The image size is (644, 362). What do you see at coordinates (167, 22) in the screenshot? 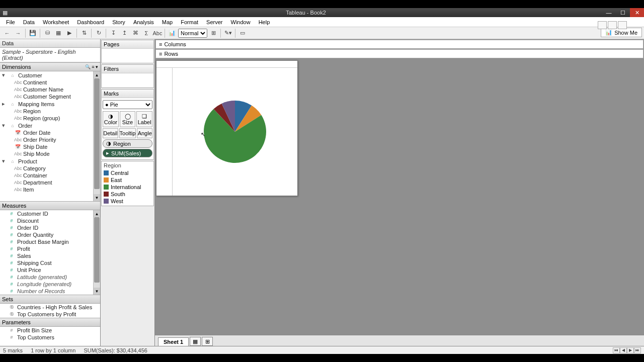
I see `menu-map: Map` at bounding box center [167, 22].